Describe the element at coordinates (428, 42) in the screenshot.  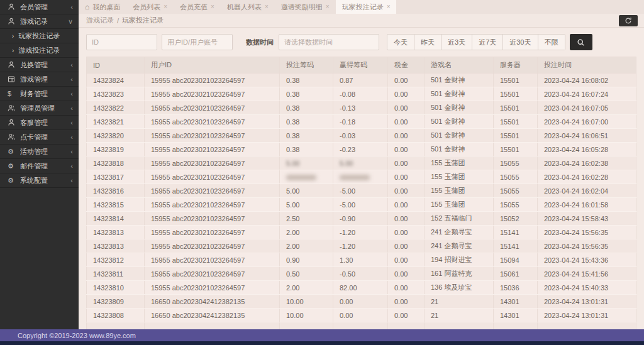
I see `range-button: 昨天` at that location.